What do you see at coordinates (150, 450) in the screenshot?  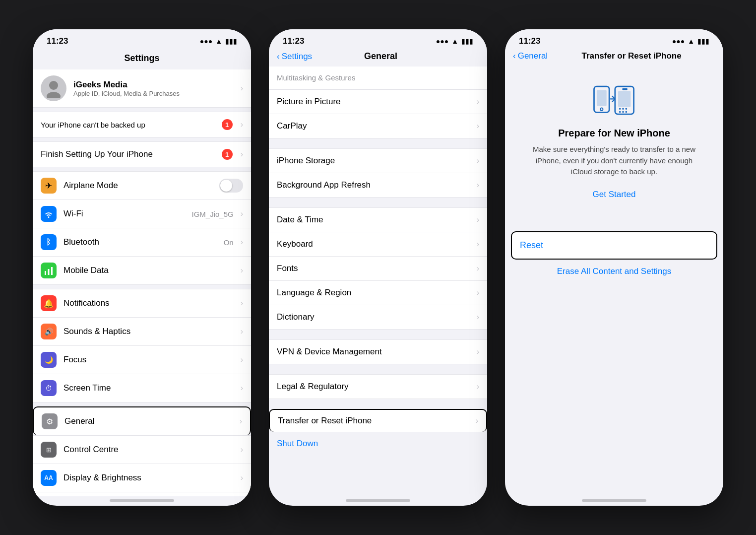 I see `control-centre-label: Control Centre` at bounding box center [150, 450].